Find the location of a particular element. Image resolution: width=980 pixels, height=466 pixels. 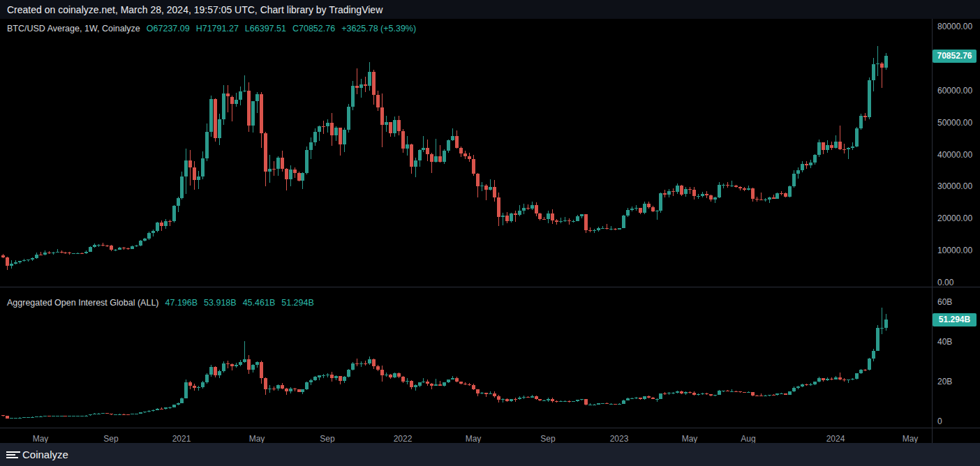

time-axis: MaySep2021MaySep2022MaySep2023MayAug2024… is located at coordinates (490, 435).